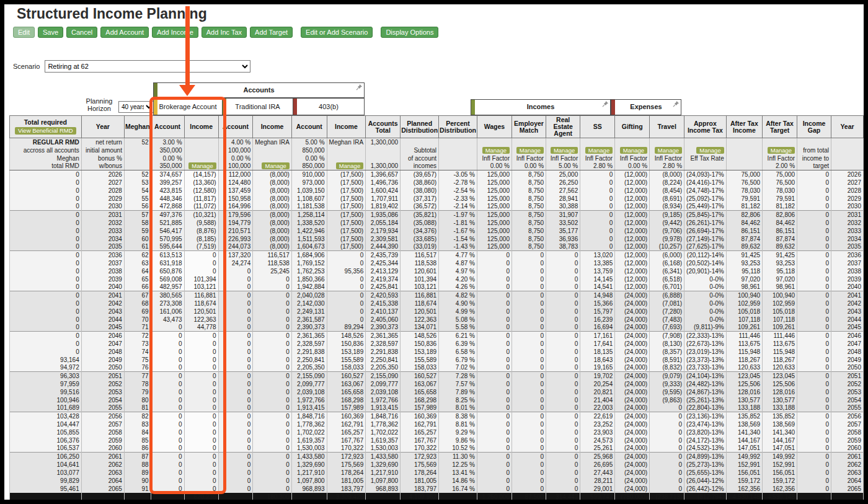 Image resolution: width=868 pixels, height=504 pixels. What do you see at coordinates (46, 127) in the screenshot?
I see `col-header-total-required: Total requiredView Beneficial RMD` at bounding box center [46, 127].